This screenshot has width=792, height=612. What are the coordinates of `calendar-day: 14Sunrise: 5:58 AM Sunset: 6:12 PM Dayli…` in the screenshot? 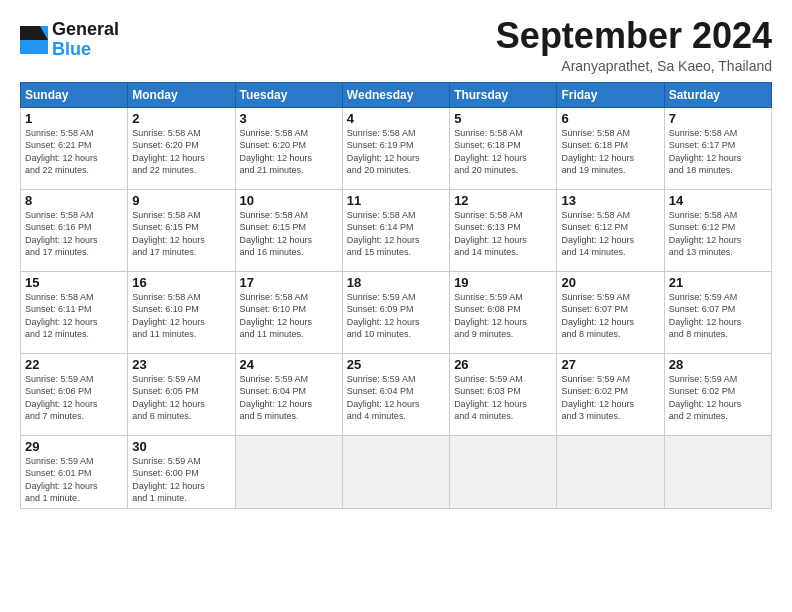 It's located at (718, 230).